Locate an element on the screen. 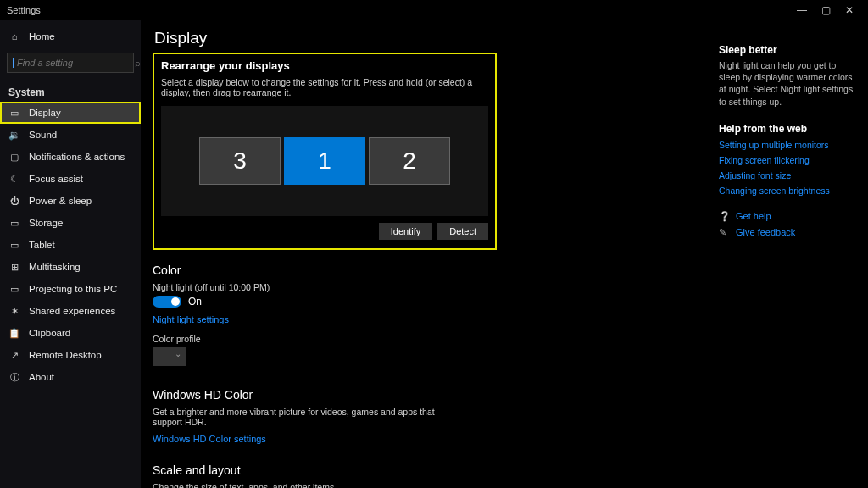 This screenshot has height=488, width=868. page-title: Display is located at coordinates (426, 38).